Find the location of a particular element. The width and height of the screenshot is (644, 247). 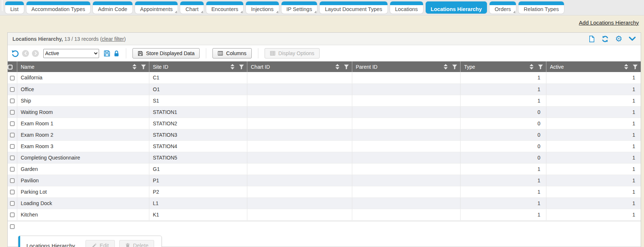

column-header-name: Name is located at coordinates (83, 67).